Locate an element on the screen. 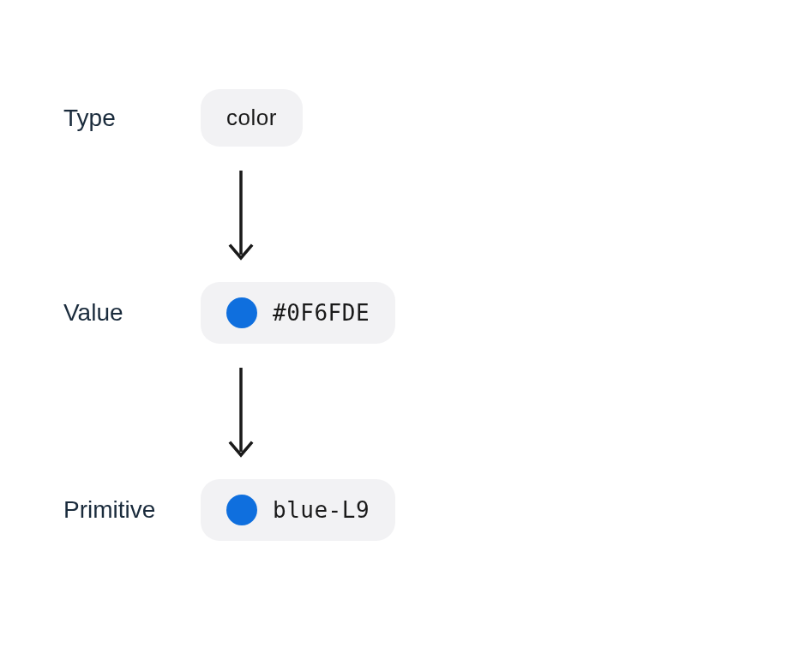 The image size is (806, 672). swatch-primitive is located at coordinates (242, 510).